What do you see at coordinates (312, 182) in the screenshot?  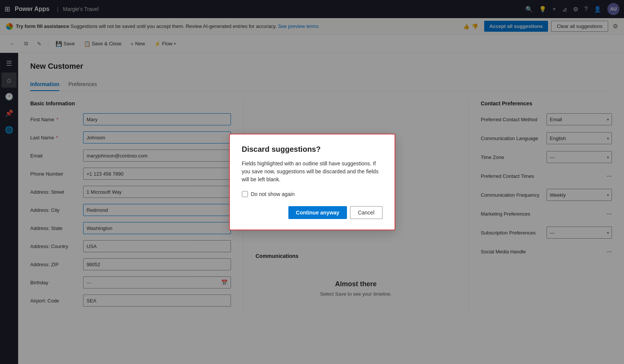 I see `modal-box: Discard suggestions? Fields highlighted …` at bounding box center [312, 182].